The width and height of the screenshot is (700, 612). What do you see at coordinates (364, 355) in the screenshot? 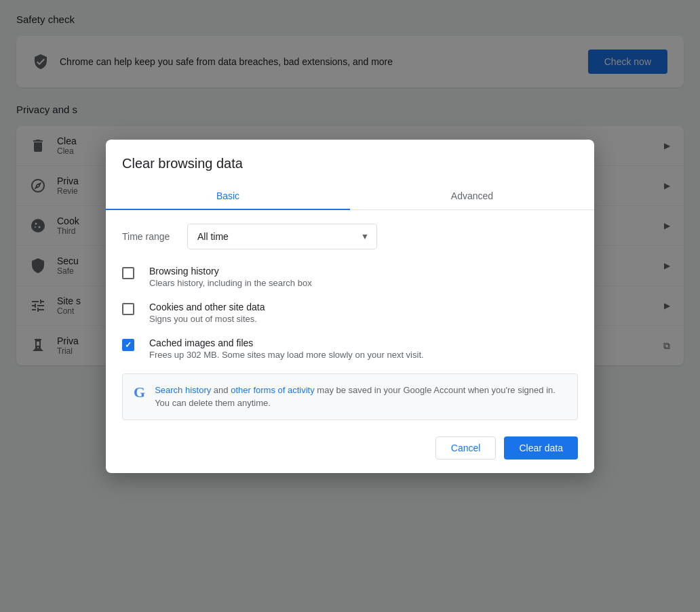
I see `cached-images-desc: Frees up 302 MB. Some sites may load mor…` at bounding box center [364, 355].